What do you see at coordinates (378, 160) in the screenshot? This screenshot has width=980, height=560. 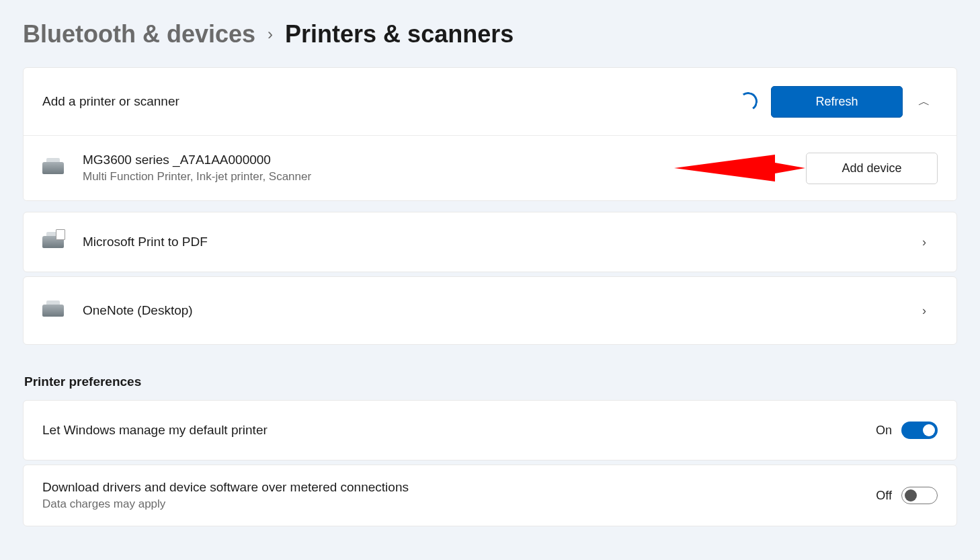 I see `discovered-device-name: MG3600 series _A7A1AA000000` at bounding box center [378, 160].